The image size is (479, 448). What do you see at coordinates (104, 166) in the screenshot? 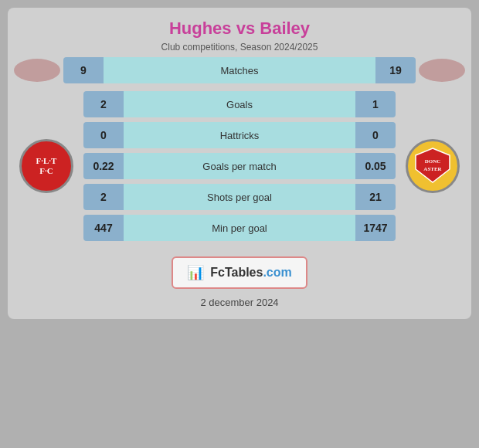
I see `stat-left-goals-per-match: 0.22` at bounding box center [104, 166].